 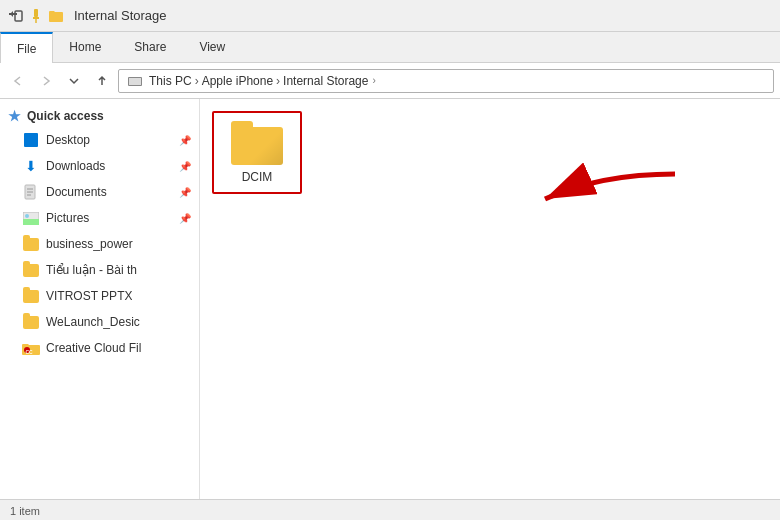 What do you see at coordinates (31, 270) in the screenshot?
I see `folder-icon-tieuluan` at bounding box center [31, 270].